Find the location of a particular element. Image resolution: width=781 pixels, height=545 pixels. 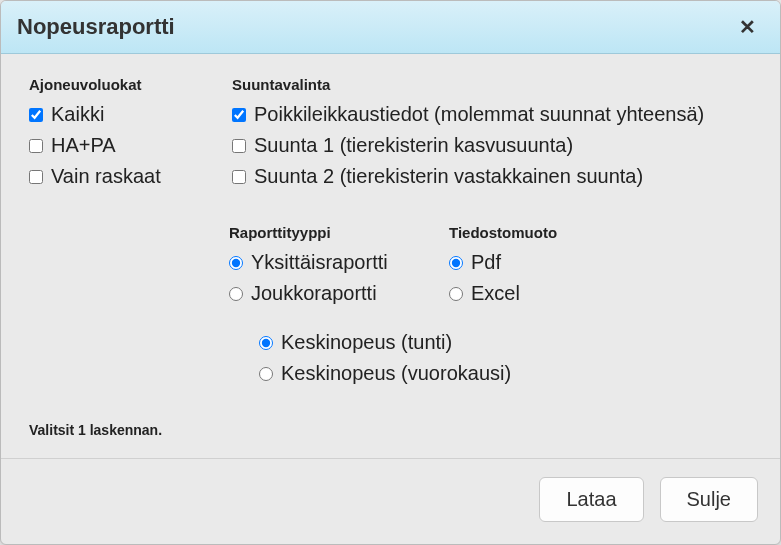

close-icon: ✕ is located at coordinates (748, 27).